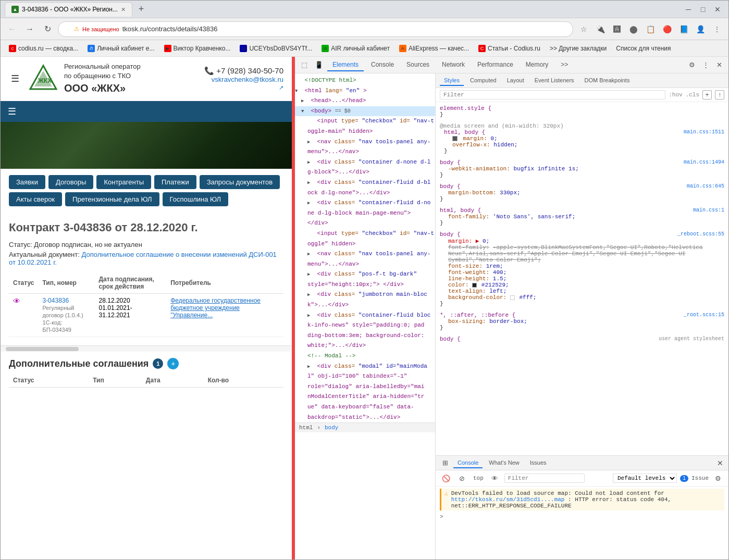 This screenshot has width=729, height=560. Describe the element at coordinates (365, 316) in the screenshot. I see `dom-line-div6: <div class= "container-fluid bloc` at that location.